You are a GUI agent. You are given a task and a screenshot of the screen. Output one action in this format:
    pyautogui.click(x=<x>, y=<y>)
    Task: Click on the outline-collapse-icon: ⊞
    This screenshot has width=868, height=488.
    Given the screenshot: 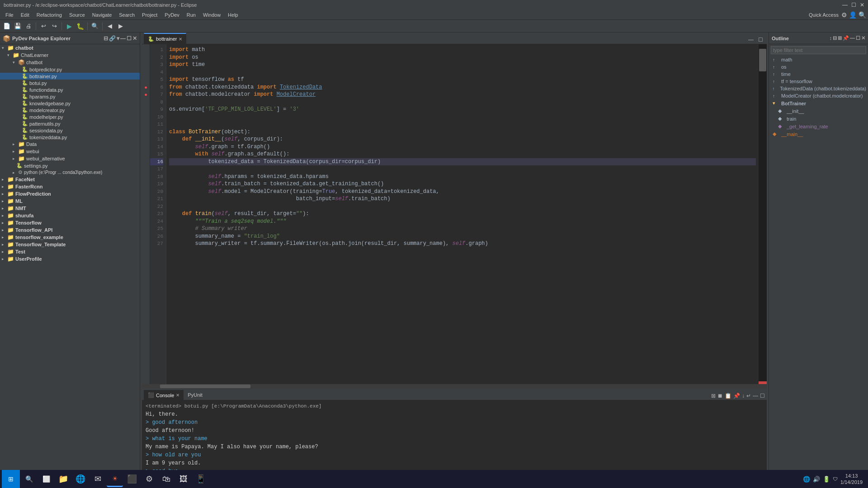 What is the action you would take?
    pyautogui.click(x=840, y=38)
    